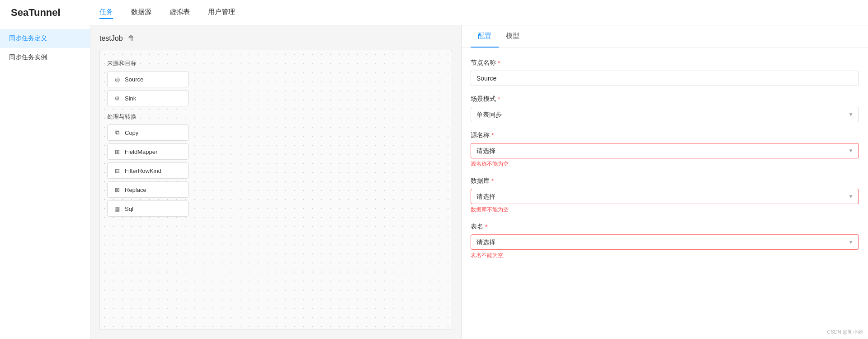 This screenshot has height=339, width=868. Describe the element at coordinates (493, 135) in the screenshot. I see `required-mark-3: *` at that location.